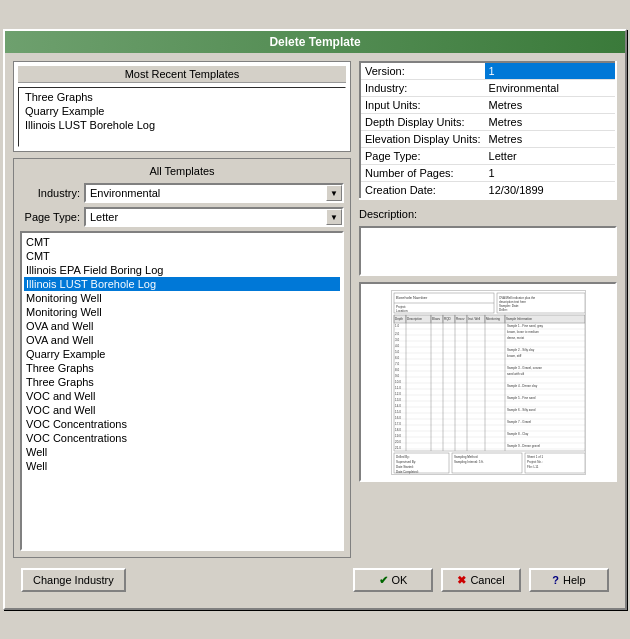 This screenshot has height=639, width=630. Describe the element at coordinates (182, 466) in the screenshot. I see `template-list-item-16: Well` at that location.